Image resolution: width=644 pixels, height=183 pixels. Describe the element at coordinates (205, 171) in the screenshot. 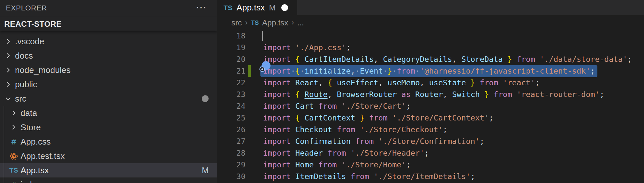

I see `git-modified-badge: M` at that location.